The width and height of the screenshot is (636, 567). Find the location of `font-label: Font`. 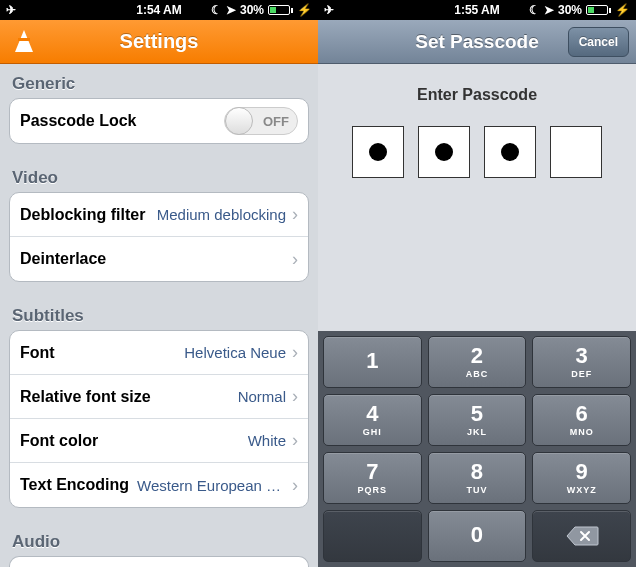

font-label: Font is located at coordinates (38, 353).